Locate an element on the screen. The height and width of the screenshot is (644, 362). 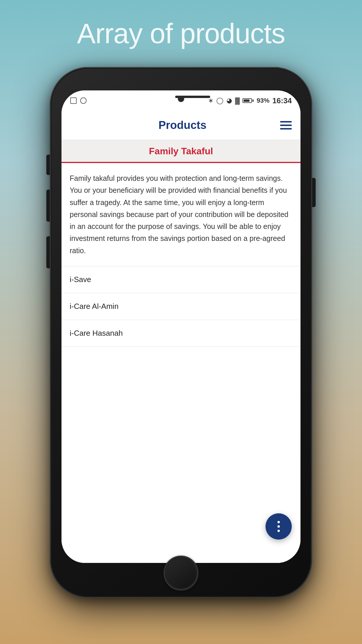
app-header-title: Products is located at coordinates (182, 125).